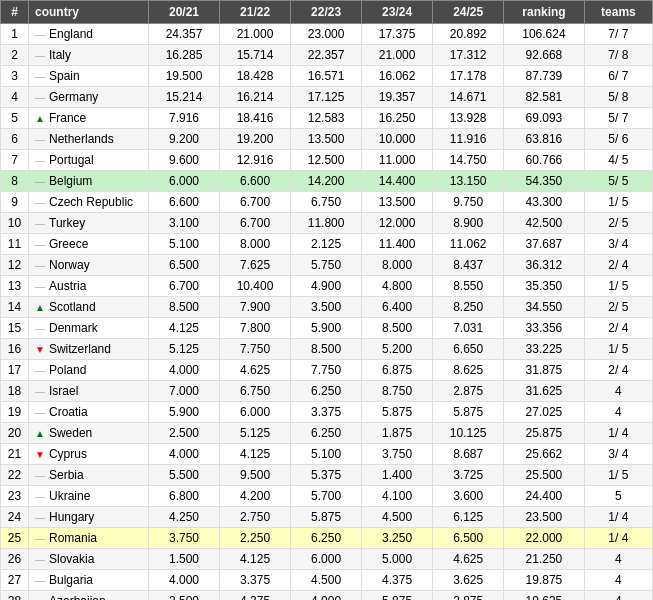  I want to click on cell-y2021: 3.100, so click(184, 224).